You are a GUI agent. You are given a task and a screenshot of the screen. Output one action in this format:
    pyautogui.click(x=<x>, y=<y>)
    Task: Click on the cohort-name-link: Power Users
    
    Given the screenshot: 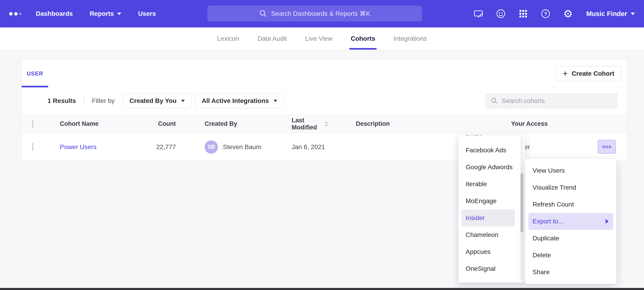 What is the action you would take?
    pyautogui.click(x=78, y=147)
    